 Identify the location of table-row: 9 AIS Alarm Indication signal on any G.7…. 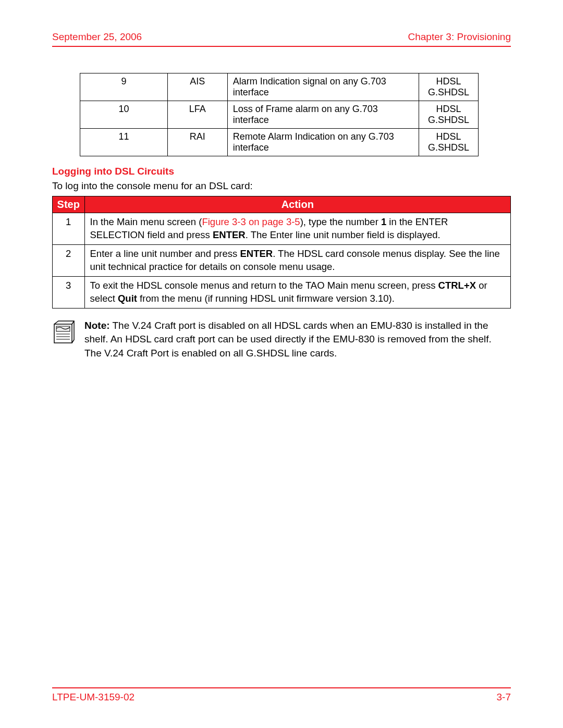
(279, 88).